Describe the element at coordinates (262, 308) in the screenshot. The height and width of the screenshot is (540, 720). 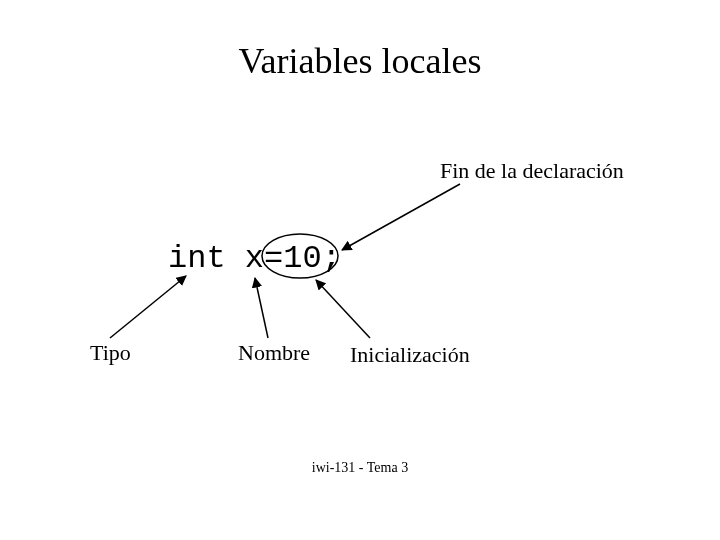
I see `arrow-nombre` at that location.